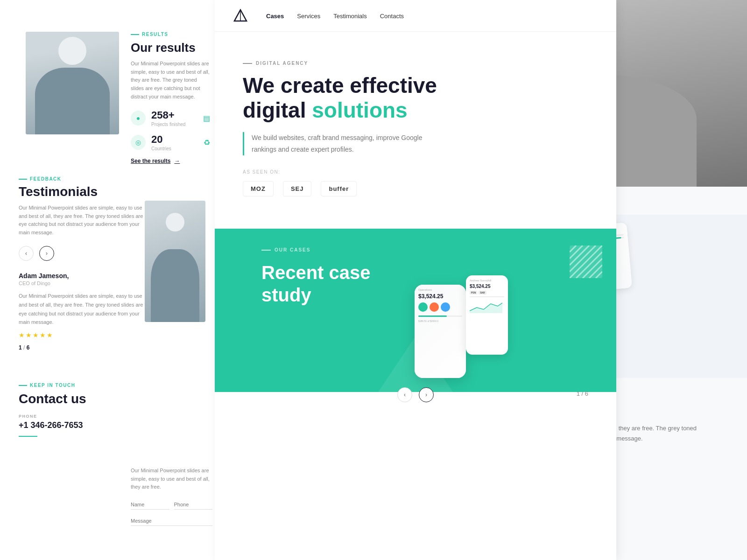 This screenshot has height=560, width=747. I want to click on chip-blue, so click(445, 307).